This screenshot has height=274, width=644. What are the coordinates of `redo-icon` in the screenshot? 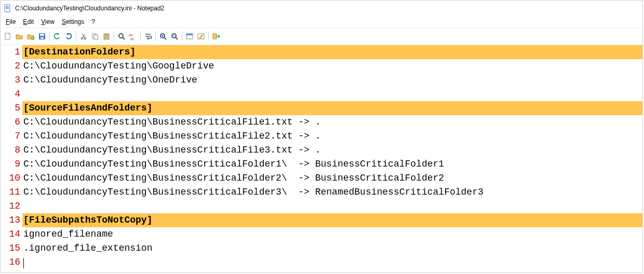 It's located at (69, 36).